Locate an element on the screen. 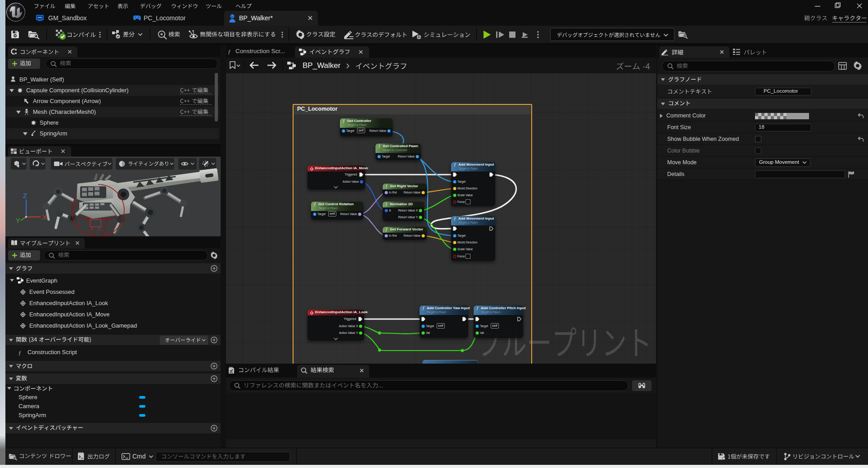 The height and width of the screenshot is (468, 868). svg-text: X is located at coordinates (45, 217).